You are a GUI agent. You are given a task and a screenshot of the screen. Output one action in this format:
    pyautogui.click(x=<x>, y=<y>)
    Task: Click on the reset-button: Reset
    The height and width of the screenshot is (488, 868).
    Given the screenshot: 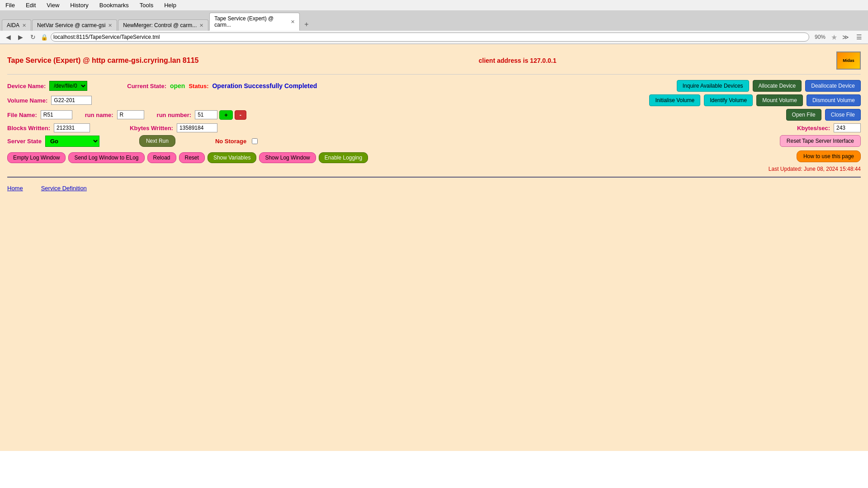 What is the action you would take?
    pyautogui.click(x=192, y=158)
    